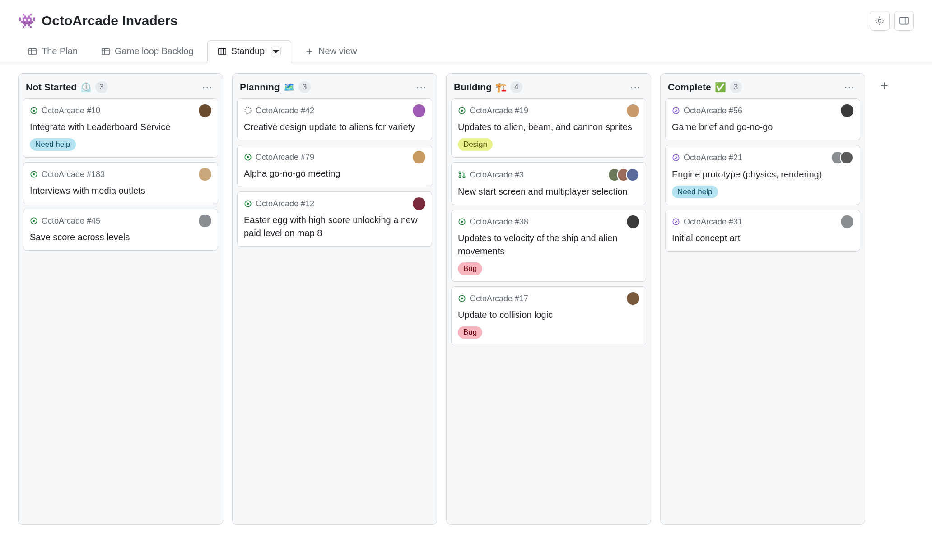 The height and width of the screenshot is (560, 932). What do you see at coordinates (98, 21) in the screenshot?
I see `project-title-wrap: 👾 OctoArcade Invaders` at bounding box center [98, 21].